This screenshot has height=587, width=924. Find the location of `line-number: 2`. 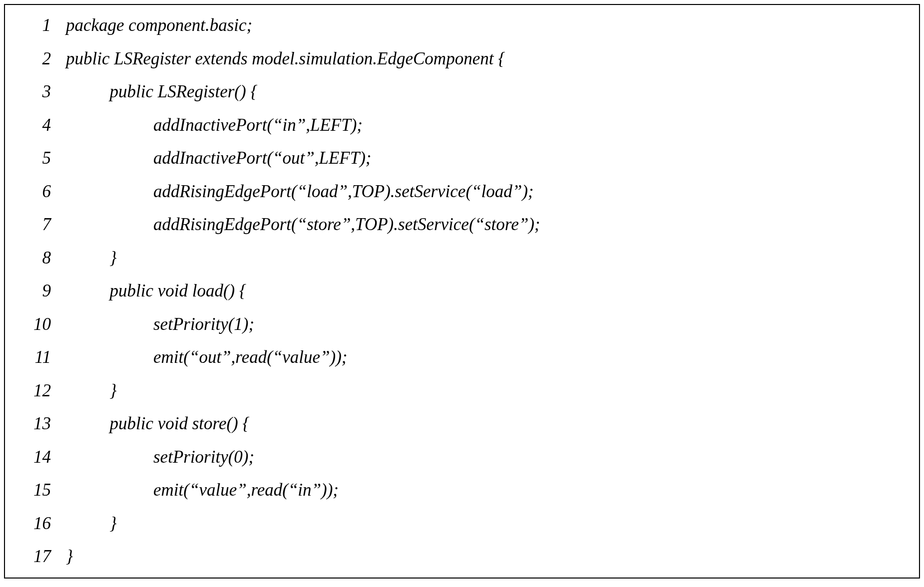

line-number: 2 is located at coordinates (38, 59).